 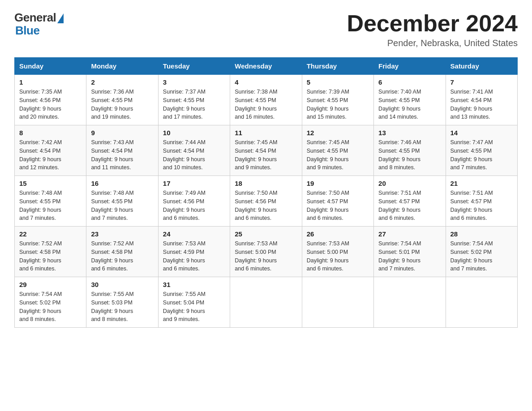 I want to click on day-number: 2, so click(x=122, y=82).